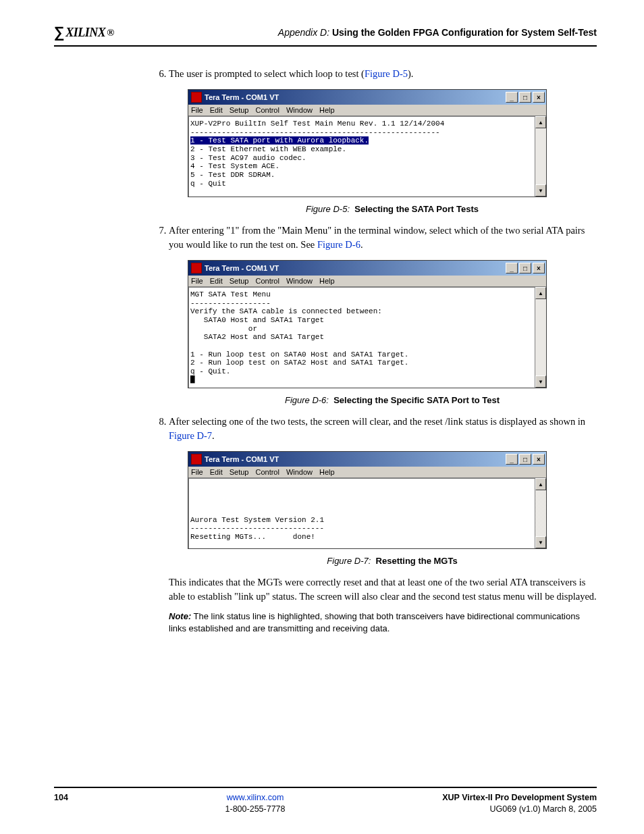 The height and width of the screenshot is (834, 644). What do you see at coordinates (392, 561) in the screenshot?
I see `figure-d7-caption: Figure D-7: Resetting the MGTs` at bounding box center [392, 561].